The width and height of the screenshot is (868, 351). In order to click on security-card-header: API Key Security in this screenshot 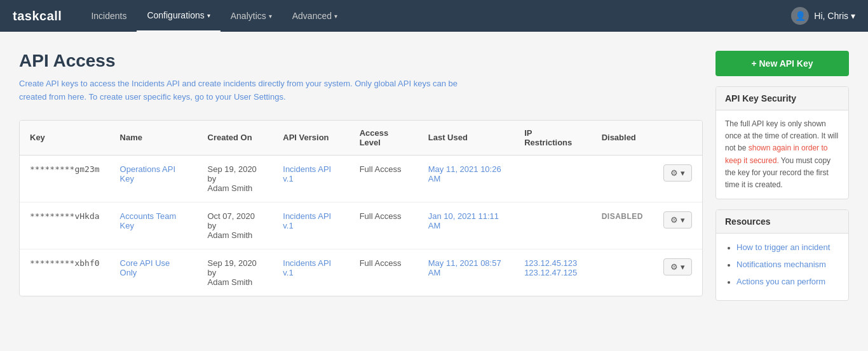, I will do `click(782, 99)`.